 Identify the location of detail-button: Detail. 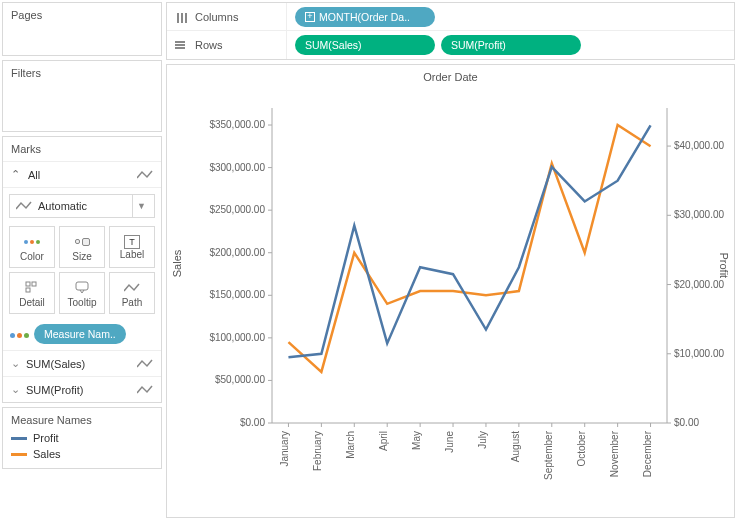
(32, 293).